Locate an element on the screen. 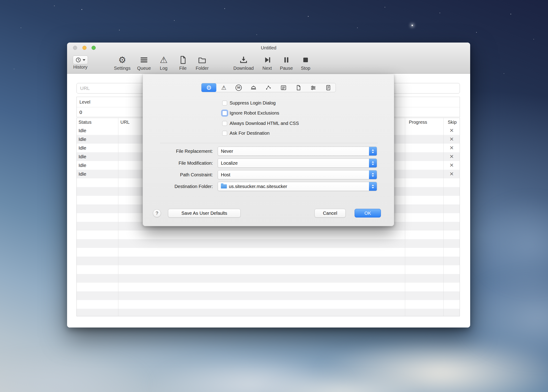  path-constraint-row: Path Constraint: Host is located at coordinates (268, 175).